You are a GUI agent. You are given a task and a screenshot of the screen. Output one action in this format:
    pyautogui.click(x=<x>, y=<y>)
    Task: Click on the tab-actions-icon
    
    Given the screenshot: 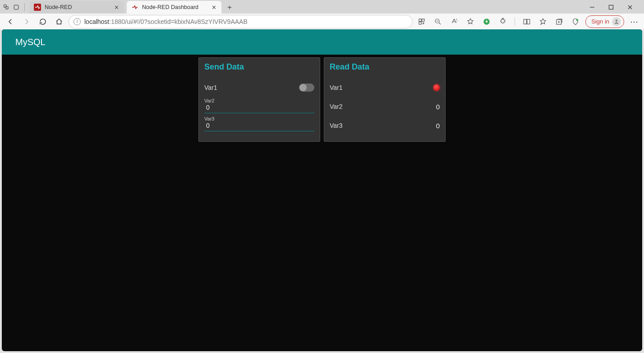 What is the action you would take?
    pyautogui.click(x=16, y=7)
    